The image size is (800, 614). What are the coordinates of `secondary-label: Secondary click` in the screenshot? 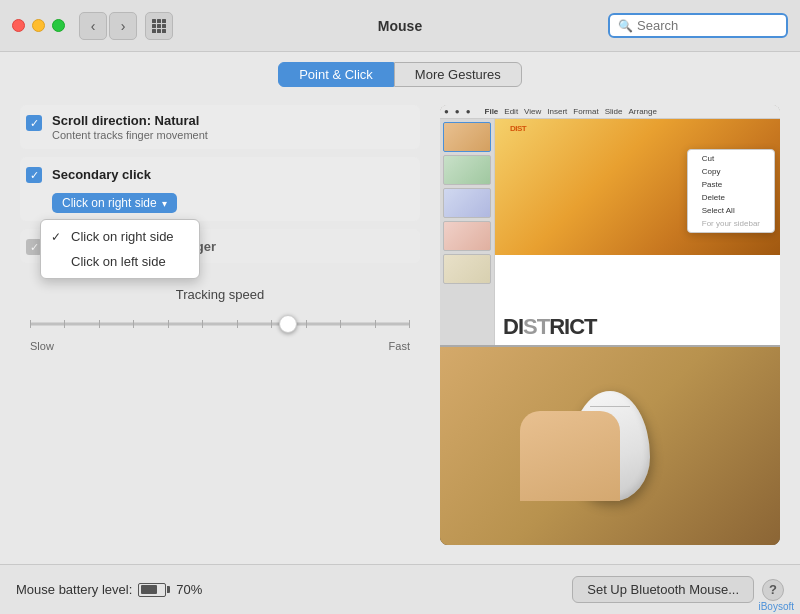 It's located at (102, 174).